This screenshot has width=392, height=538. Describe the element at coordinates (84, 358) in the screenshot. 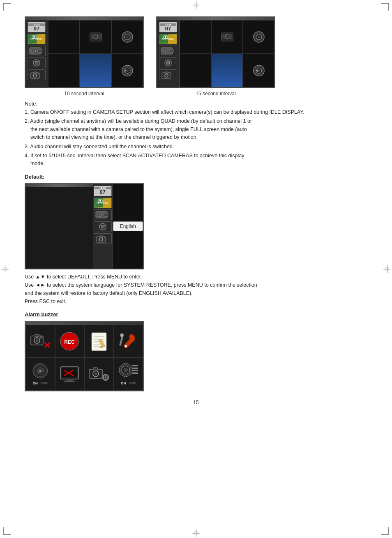

I see `alarm-grid: REC` at that location.